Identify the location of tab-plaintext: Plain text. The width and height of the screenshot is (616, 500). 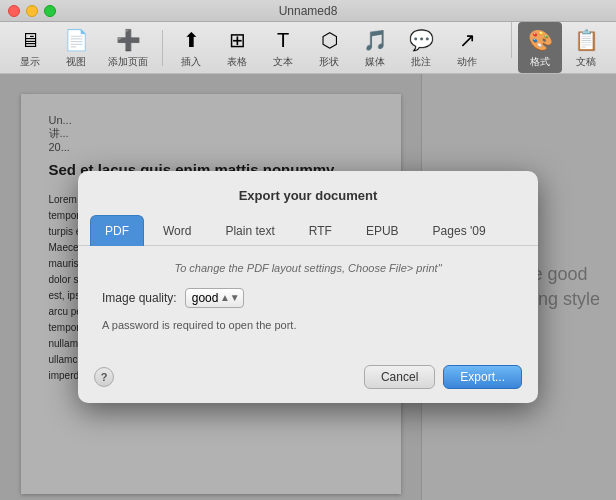
(250, 230).